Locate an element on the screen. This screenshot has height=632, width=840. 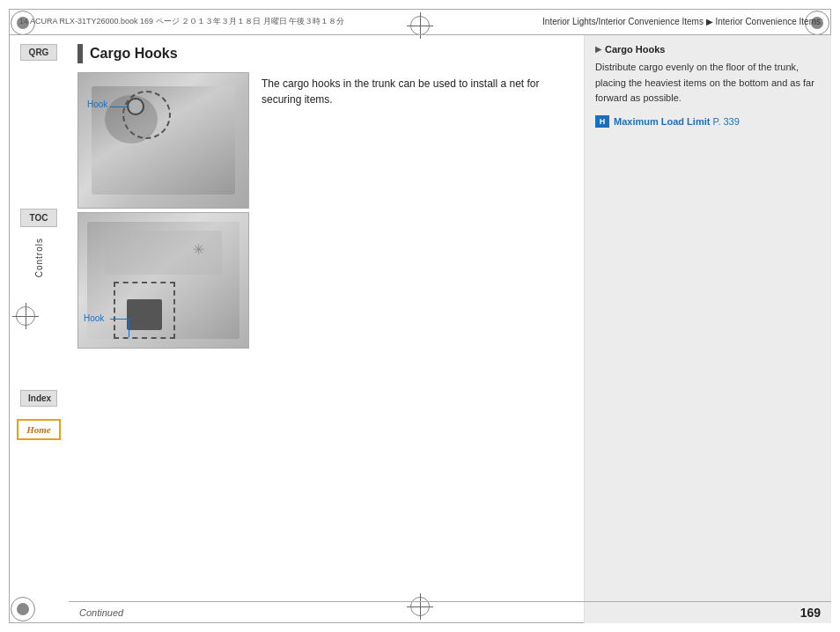
hook-label-bottom: Hook is located at coordinates (93, 319).